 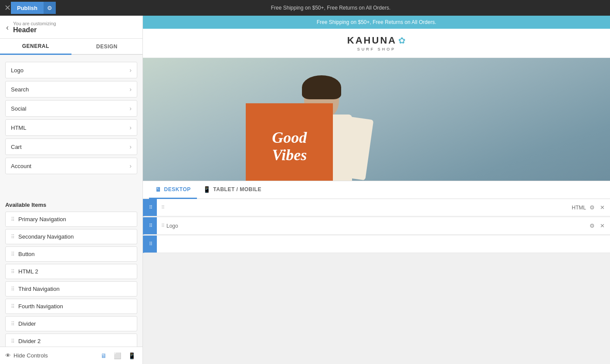 What do you see at coordinates (305, 8) in the screenshot?
I see `top-bar: ✕ Publish ⚙ Free Shipping on $50+, Free …` at bounding box center [305, 8].